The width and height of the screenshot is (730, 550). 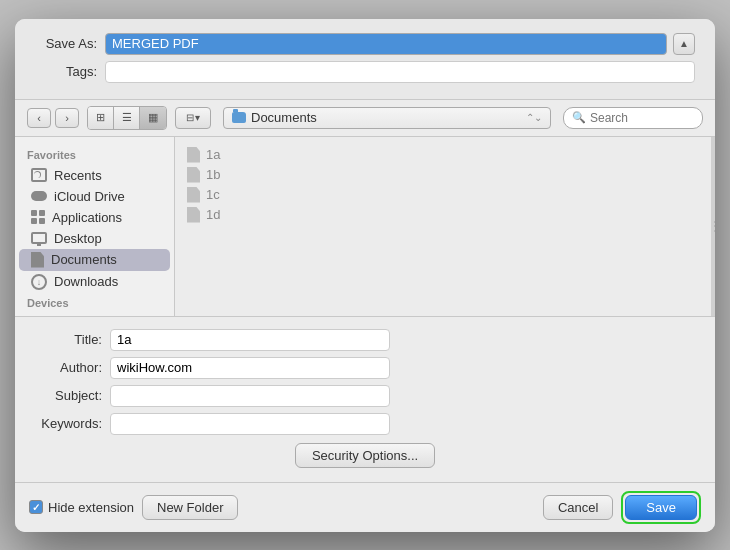 I want to click on sidebar-item-icloud: iCloud Drive, so click(x=94, y=196).